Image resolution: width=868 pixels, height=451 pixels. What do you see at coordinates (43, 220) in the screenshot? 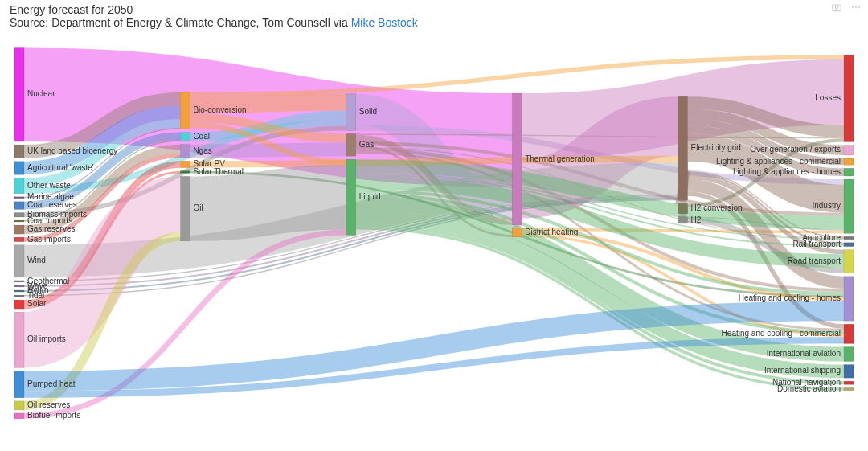
I see `sankey-node: Coal imports` at bounding box center [43, 220].